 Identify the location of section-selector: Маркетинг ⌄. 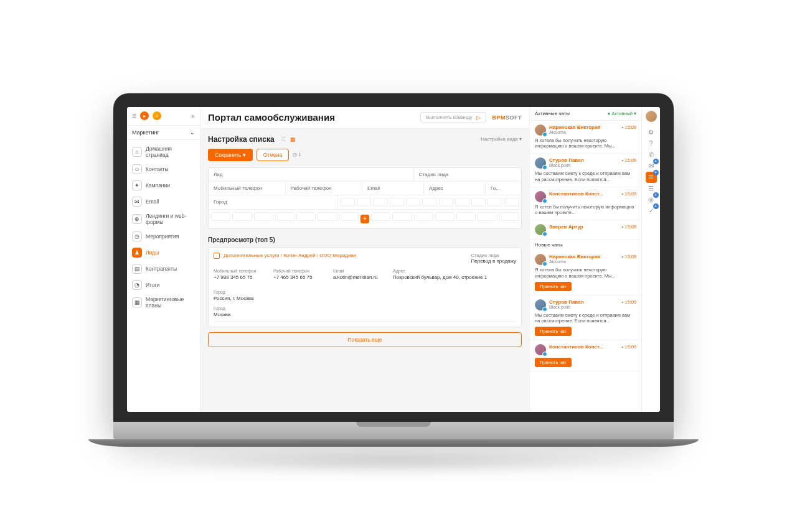
(163, 133).